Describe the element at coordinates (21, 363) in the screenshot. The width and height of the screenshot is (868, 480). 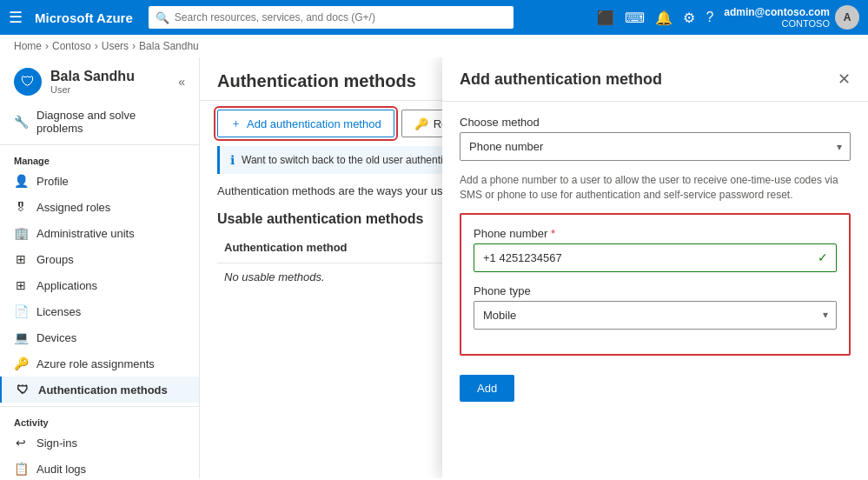
I see `azure-roles-icon: 🔑` at that location.